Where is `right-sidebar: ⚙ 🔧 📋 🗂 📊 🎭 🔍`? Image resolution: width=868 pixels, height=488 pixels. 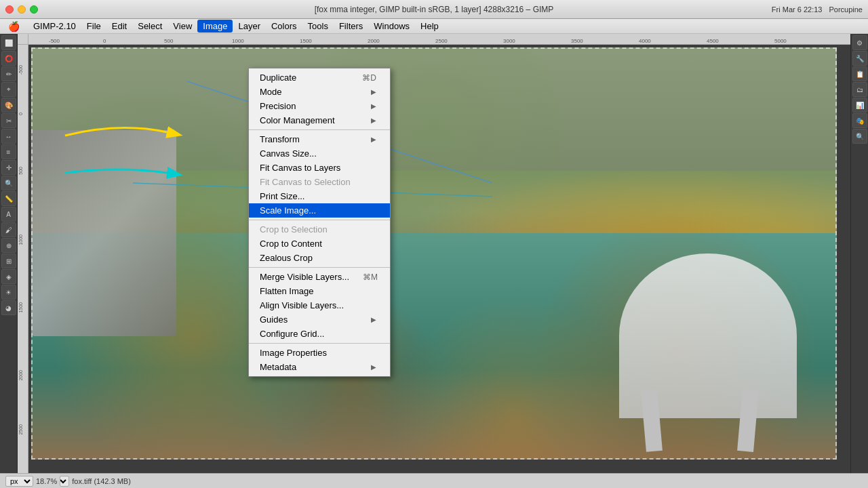 right-sidebar: ⚙ 🔧 📋 🗂 📊 🎭 🔍 is located at coordinates (859, 253).